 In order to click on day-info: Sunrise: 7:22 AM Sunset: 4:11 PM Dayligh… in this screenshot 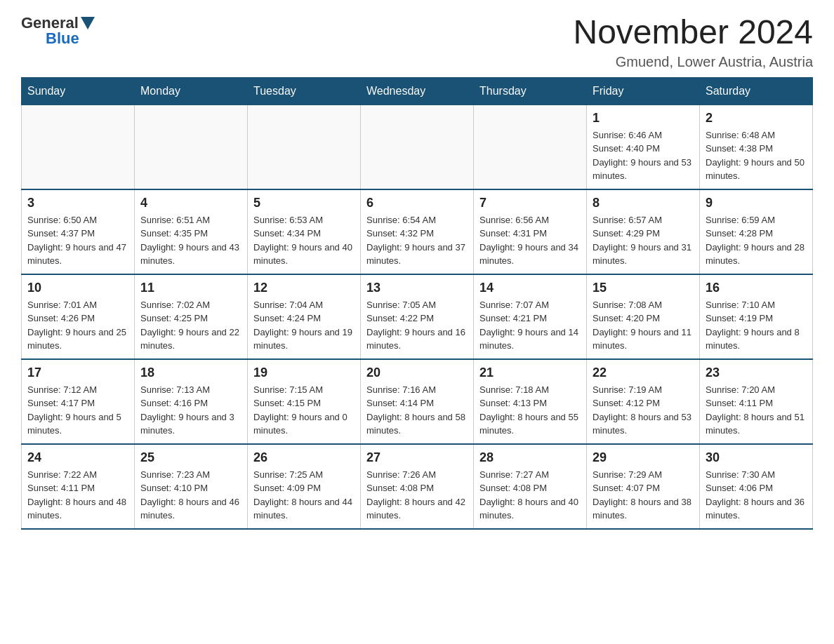, I will do `click(78, 495)`.